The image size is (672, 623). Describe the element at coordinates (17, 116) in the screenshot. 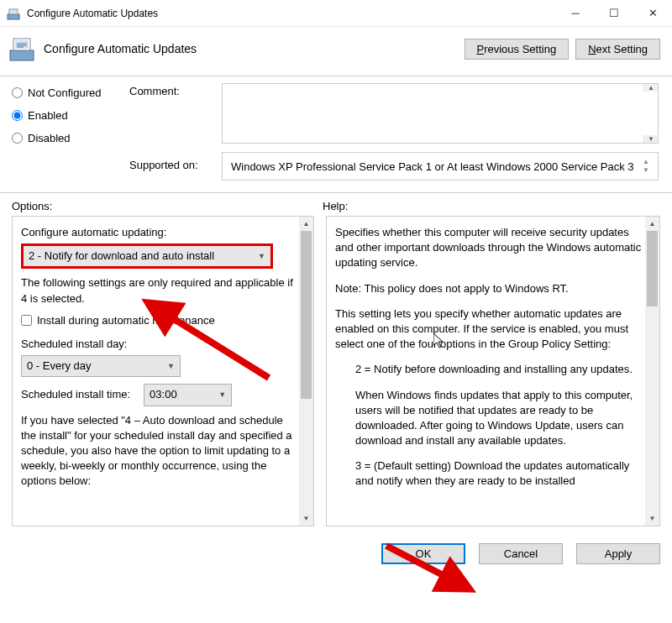

I see `radio-enabled-input` at that location.